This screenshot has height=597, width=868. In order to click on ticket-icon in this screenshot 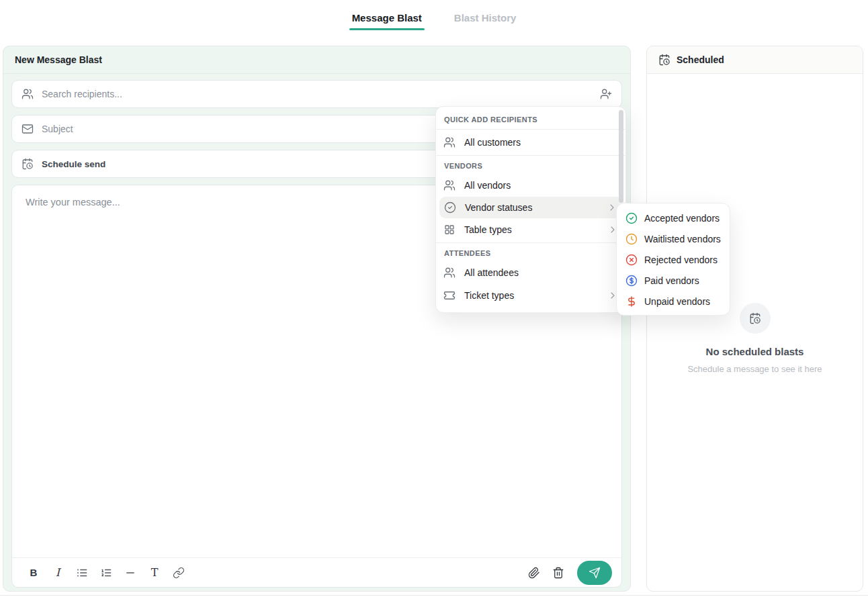, I will do `click(449, 295)`.